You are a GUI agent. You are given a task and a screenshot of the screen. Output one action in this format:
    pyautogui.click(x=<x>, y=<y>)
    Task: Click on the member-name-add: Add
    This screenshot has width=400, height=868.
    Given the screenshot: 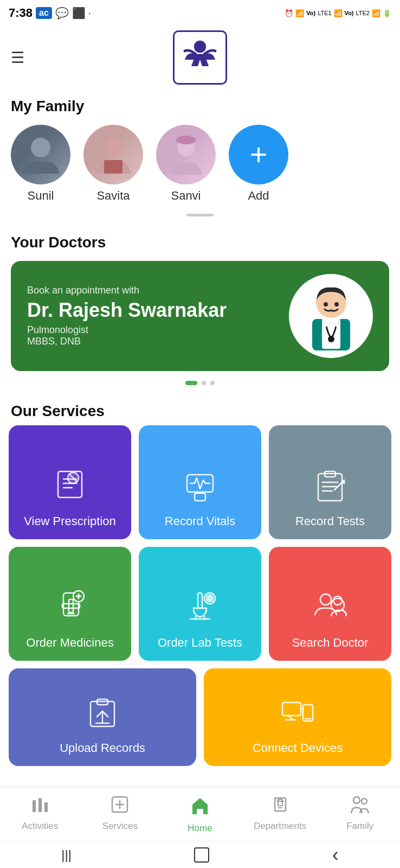 What is the action you would take?
    pyautogui.click(x=258, y=196)
    